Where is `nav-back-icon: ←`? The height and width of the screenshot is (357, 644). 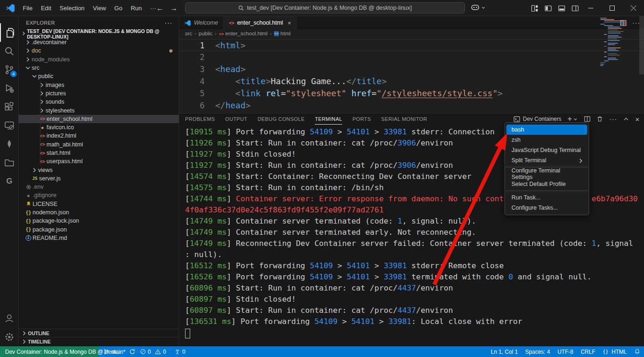
nav-back-icon: ← is located at coordinates (160, 8).